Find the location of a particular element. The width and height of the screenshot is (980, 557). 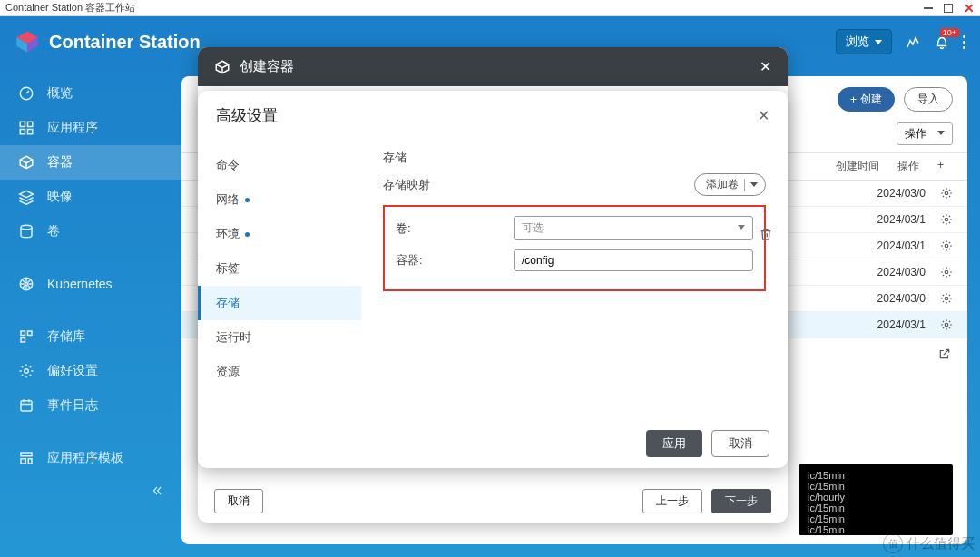

window-maximize-button is located at coordinates (948, 8).